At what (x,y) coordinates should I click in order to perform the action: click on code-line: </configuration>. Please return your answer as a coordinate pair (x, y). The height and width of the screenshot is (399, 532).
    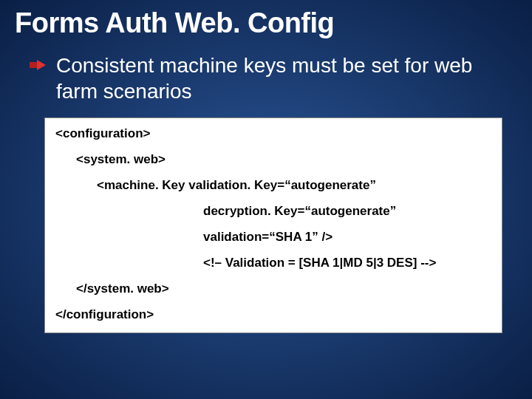
    Looking at the image, I should click on (273, 315).